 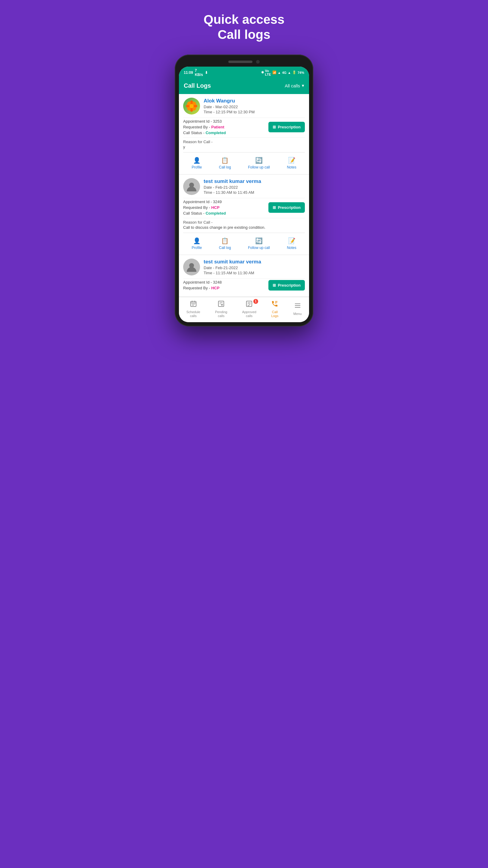 What do you see at coordinates (287, 127) in the screenshot?
I see `prescription-btn-1: ⊞ Prescription` at bounding box center [287, 127].